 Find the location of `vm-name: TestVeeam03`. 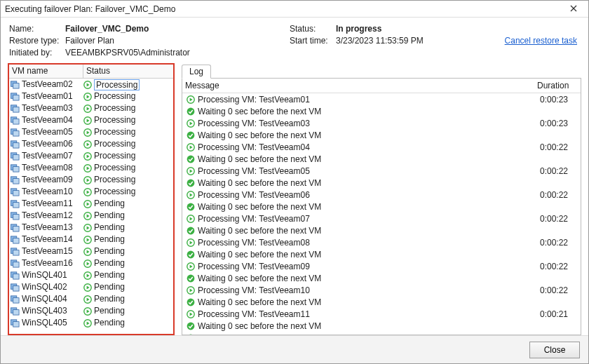

vm-name: TestVeeam03 is located at coordinates (48, 108).